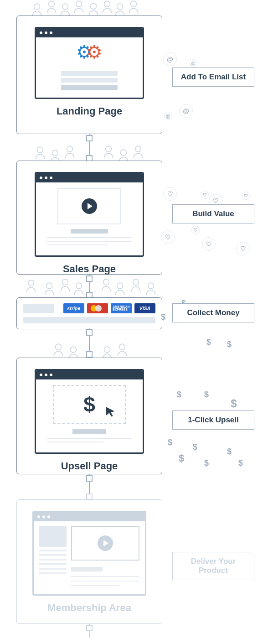 The image size is (268, 644). What do you see at coordinates (89, 54) in the screenshot?
I see `gears-icon: ⚙⚙` at bounding box center [89, 54].